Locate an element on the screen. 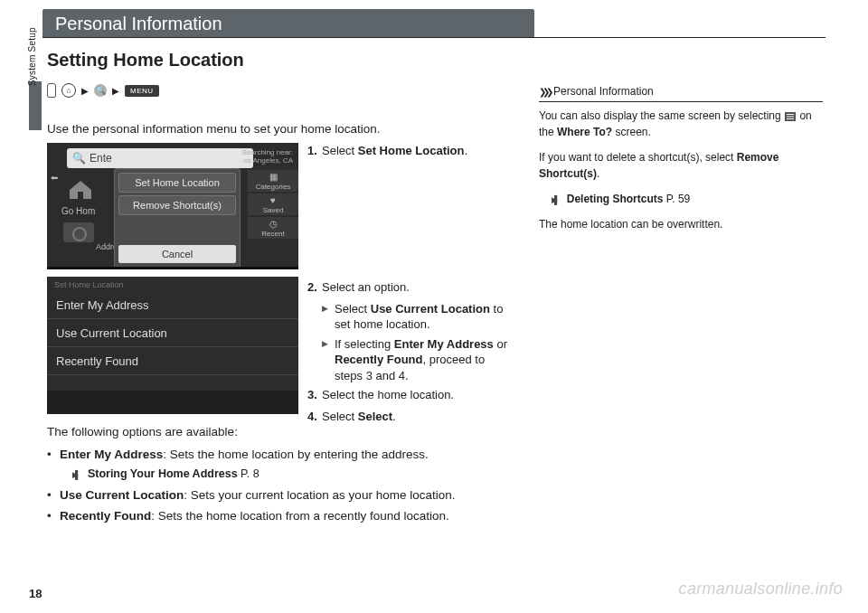  menu-badge: MENU is located at coordinates (142, 90).